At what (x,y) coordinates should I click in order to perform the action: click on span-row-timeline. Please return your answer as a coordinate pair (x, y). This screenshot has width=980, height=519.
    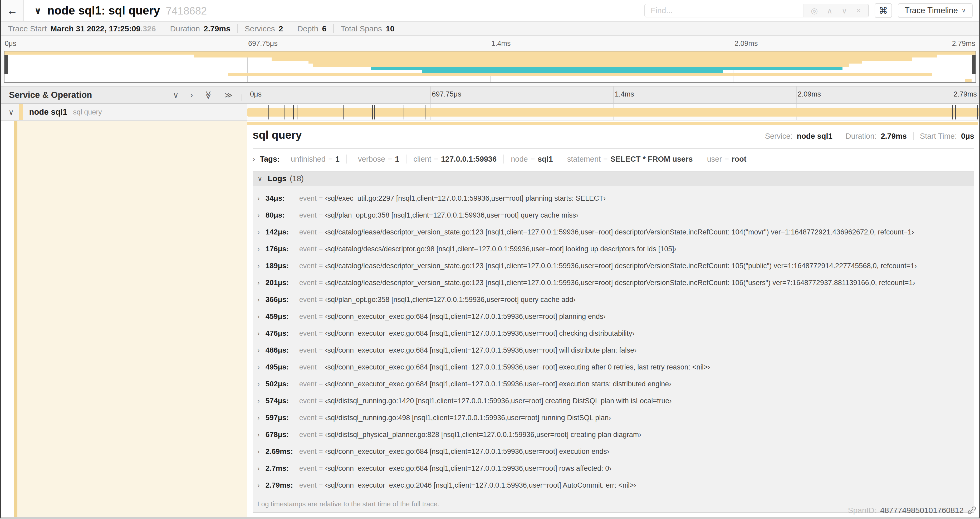
    Looking at the image, I should click on (613, 112).